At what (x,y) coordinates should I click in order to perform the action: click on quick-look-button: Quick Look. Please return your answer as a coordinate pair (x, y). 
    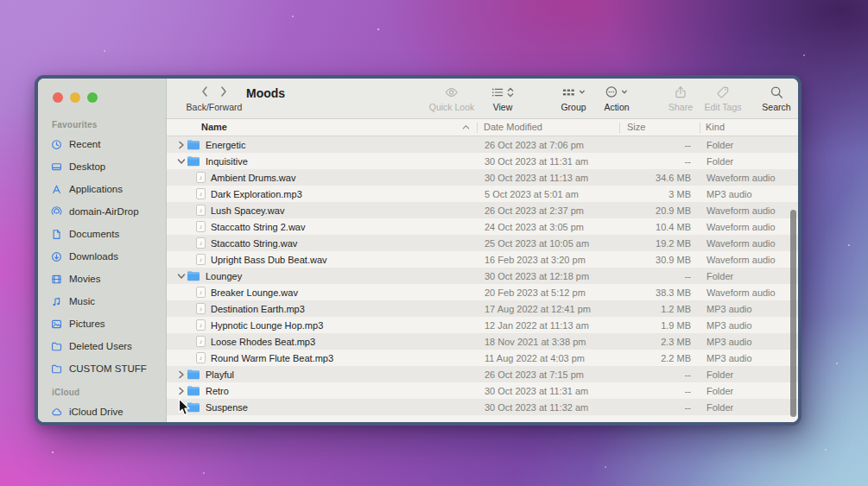
    Looking at the image, I should click on (453, 100).